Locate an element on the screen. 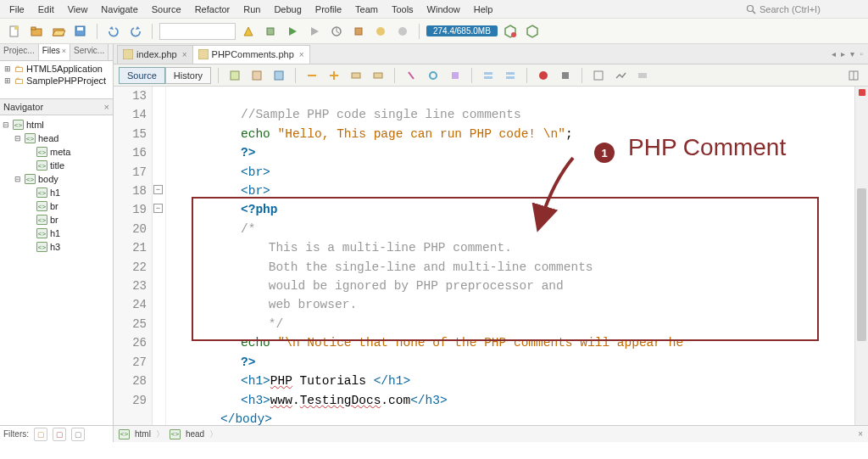 The image size is (868, 459). menu-tools: Tools is located at coordinates (403, 9).